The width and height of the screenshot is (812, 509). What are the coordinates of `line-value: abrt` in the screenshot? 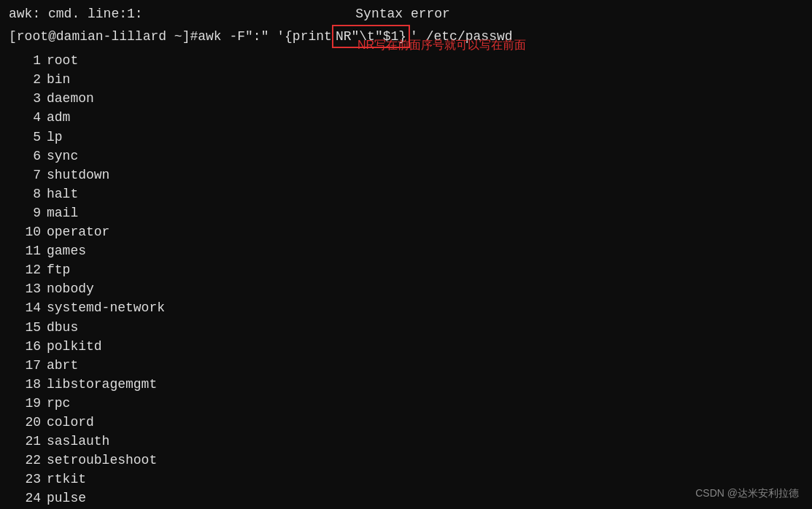 It's located at (63, 365).